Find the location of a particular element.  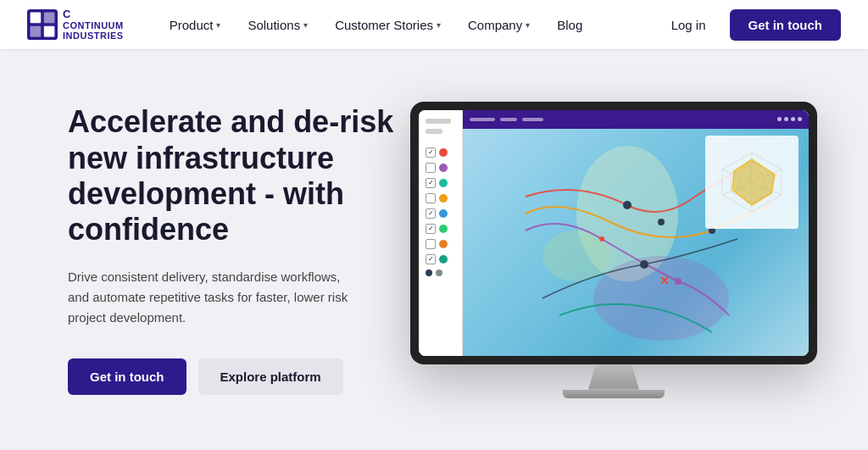

topbar-dots is located at coordinates (790, 119).